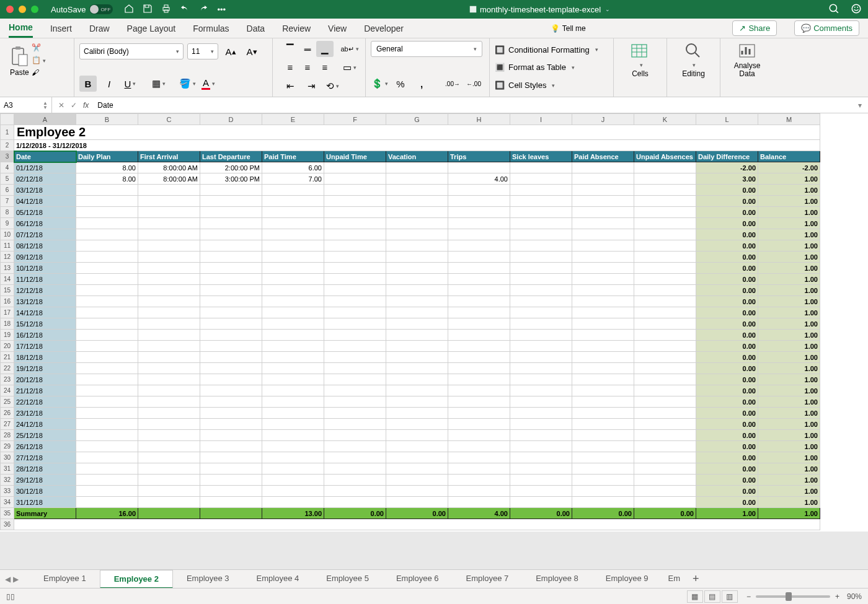 Image resolution: width=868 pixels, height=604 pixels. What do you see at coordinates (231, 51) in the screenshot?
I see `increase-font-icon: A▴` at bounding box center [231, 51].